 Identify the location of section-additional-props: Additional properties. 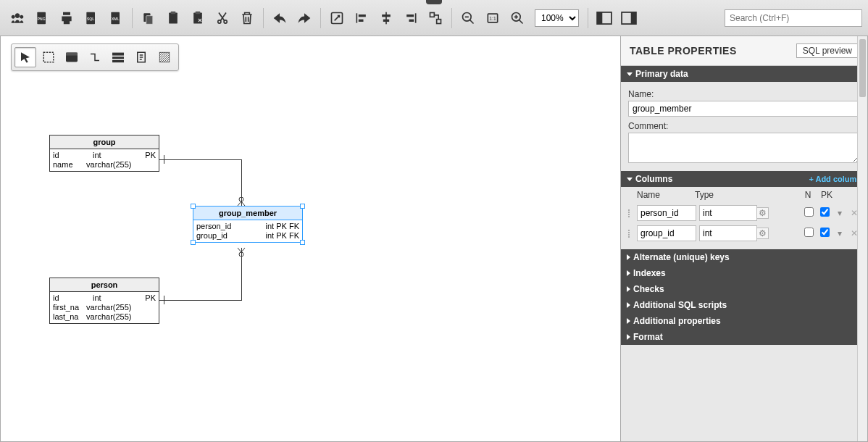
(744, 321).